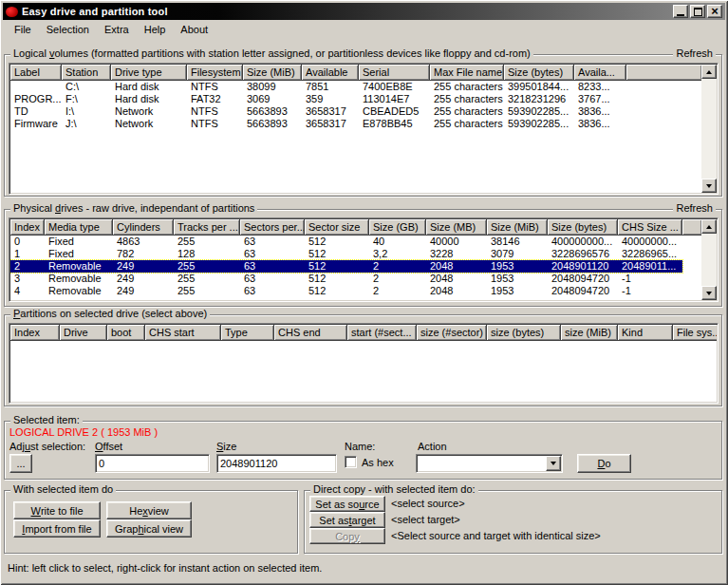  Describe the element at coordinates (681, 11) in the screenshot. I see `minimize-button` at that location.